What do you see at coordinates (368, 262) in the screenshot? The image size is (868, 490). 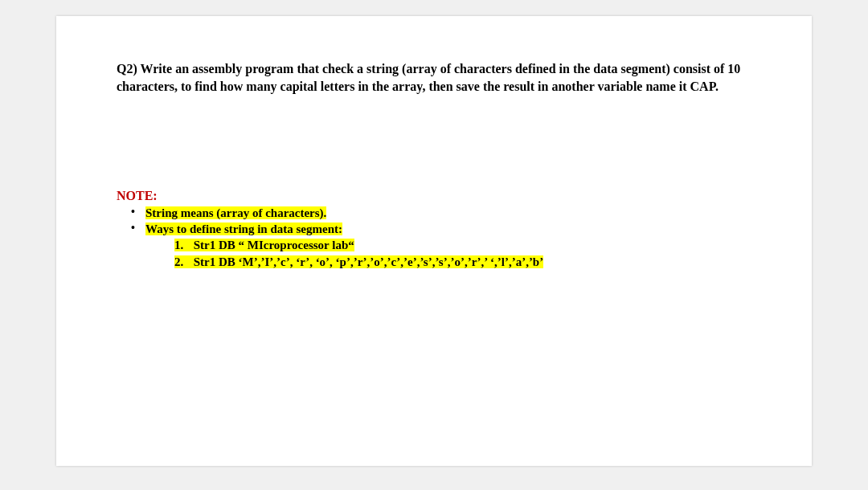 I see `numbered-text: Str1 DB ‘M’,’I’,’c’, ‘r’, ‘o’, ‘p’,’r’,’…` at bounding box center [368, 262].